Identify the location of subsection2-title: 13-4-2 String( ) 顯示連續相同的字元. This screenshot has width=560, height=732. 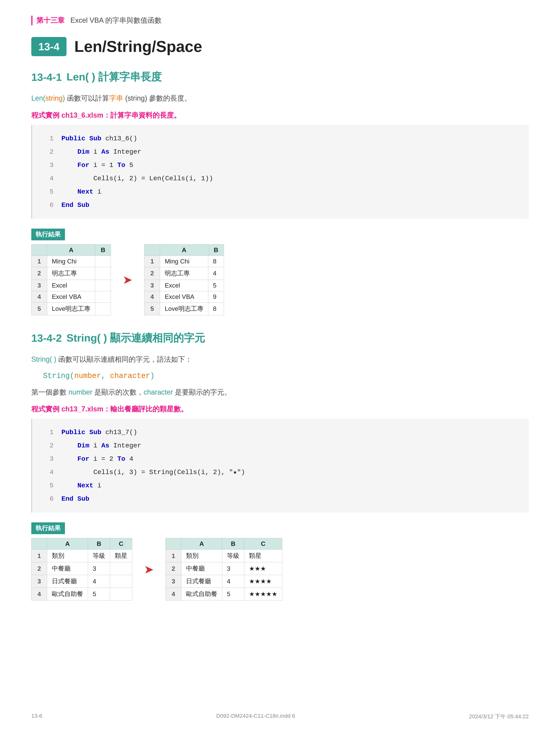
(280, 338).